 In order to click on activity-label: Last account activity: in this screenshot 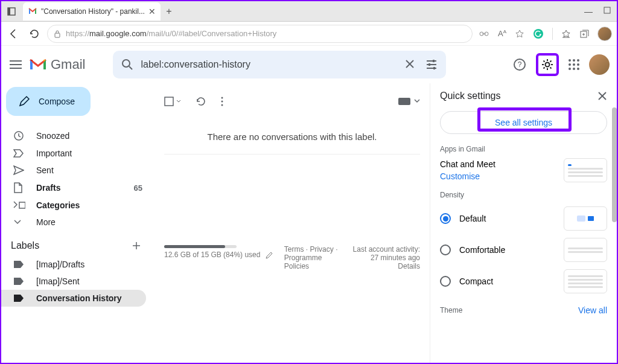, I will do `click(386, 249)`.